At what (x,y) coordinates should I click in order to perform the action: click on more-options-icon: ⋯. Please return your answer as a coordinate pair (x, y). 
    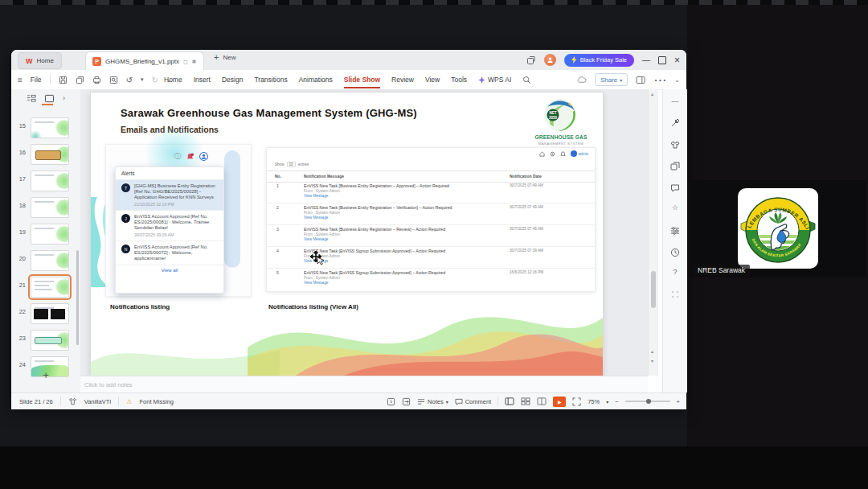
    Looking at the image, I should click on (660, 80).